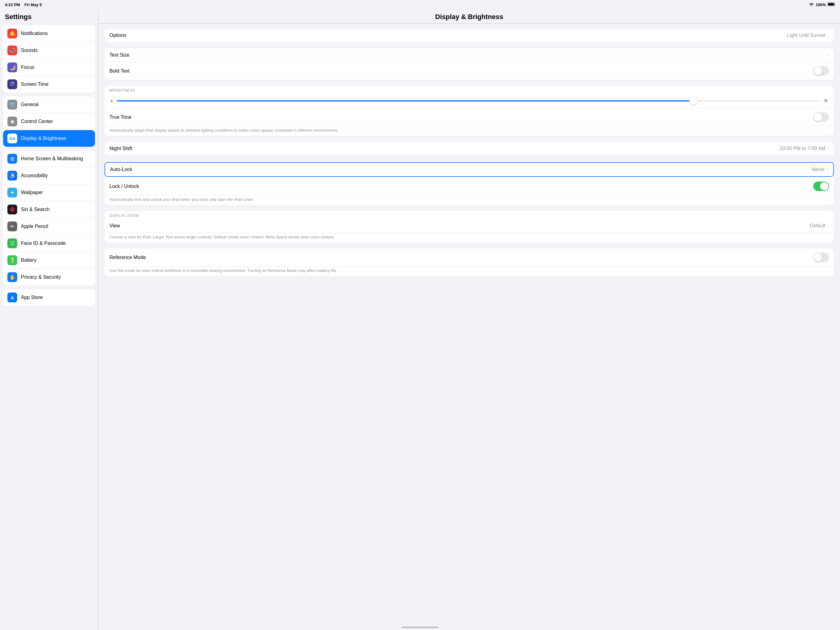 The image size is (840, 630). I want to click on sidebar-section-lower: ⊞ Home Screen & Multitasking ♿ Accessibi…, so click(49, 218).